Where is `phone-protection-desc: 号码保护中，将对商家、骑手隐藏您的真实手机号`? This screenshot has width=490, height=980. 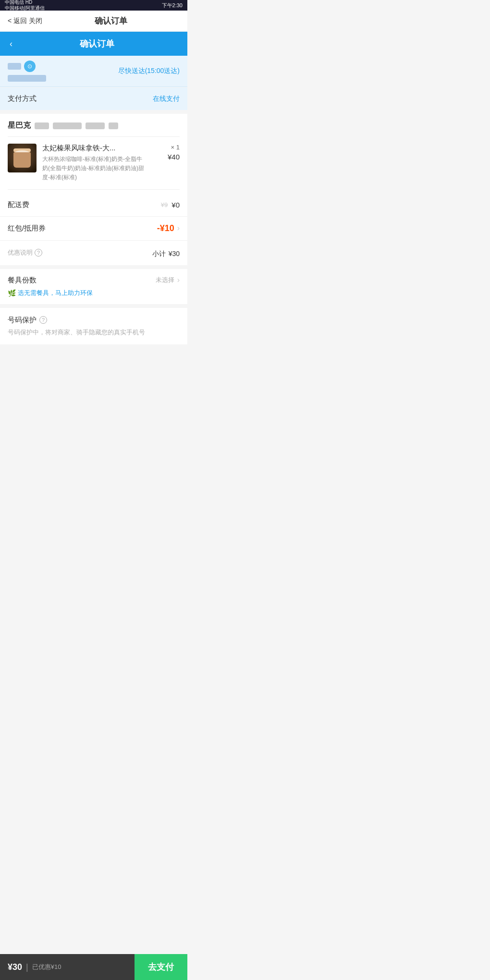
phone-protection-desc: 号码保护中，将对商家、骑手隐藏您的真实手机号 is located at coordinates (94, 332).